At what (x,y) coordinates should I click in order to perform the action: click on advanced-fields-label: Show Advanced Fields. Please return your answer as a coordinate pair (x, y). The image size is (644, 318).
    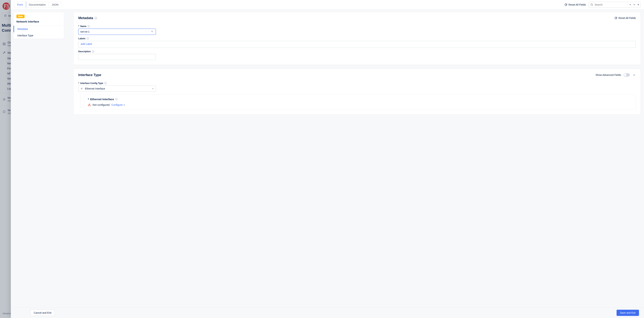
    Looking at the image, I should click on (608, 75).